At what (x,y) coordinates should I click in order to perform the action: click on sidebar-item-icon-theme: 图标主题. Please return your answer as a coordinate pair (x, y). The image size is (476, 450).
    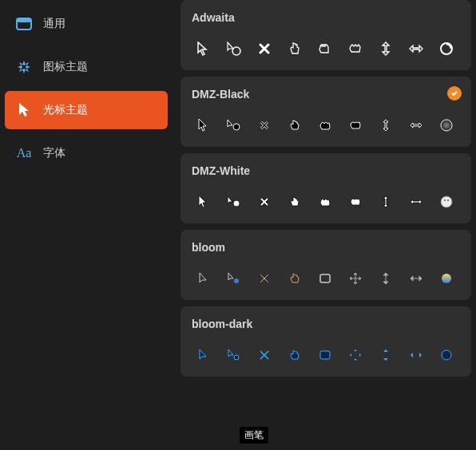
    Looking at the image, I should click on (86, 67).